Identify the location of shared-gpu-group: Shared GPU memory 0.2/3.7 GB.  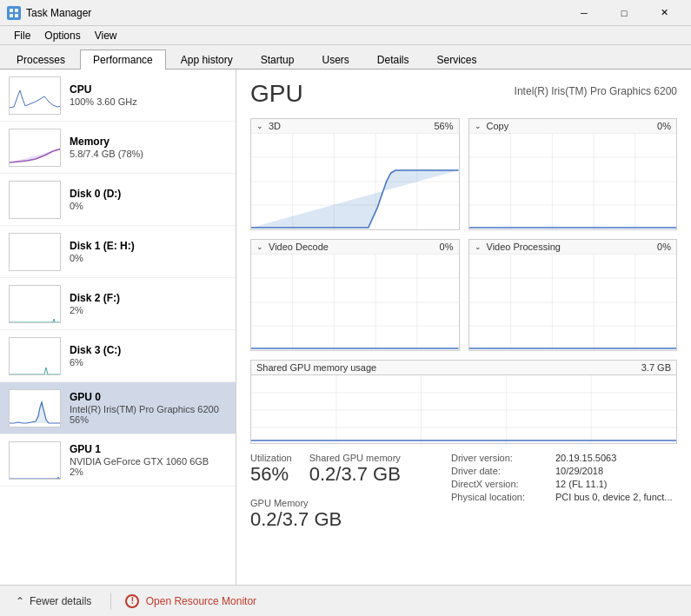
(355, 469).